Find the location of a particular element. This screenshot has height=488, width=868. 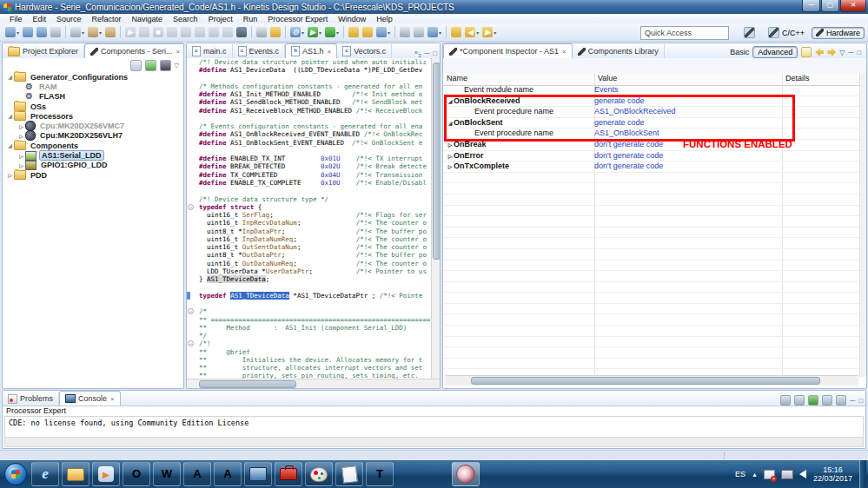

run-button: ▶▾ is located at coordinates (315, 33).